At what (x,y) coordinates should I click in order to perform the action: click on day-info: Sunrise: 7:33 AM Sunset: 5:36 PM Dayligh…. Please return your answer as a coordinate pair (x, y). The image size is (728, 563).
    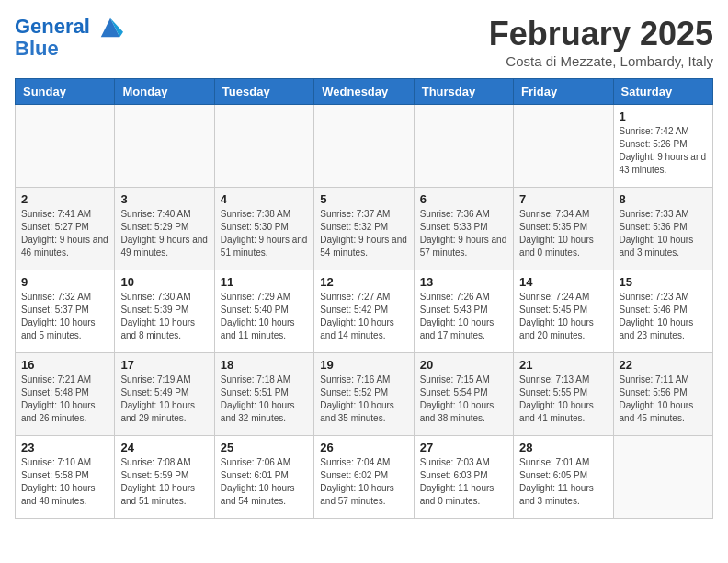
    Looking at the image, I should click on (664, 234).